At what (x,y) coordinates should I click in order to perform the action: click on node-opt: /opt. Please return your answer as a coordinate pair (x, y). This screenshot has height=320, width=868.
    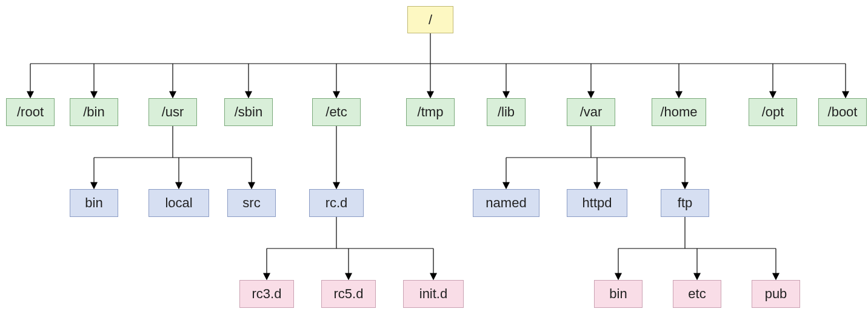
    Looking at the image, I should click on (773, 112).